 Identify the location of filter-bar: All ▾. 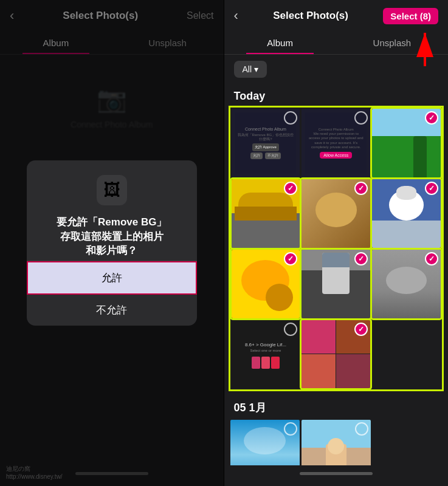
(337, 69).